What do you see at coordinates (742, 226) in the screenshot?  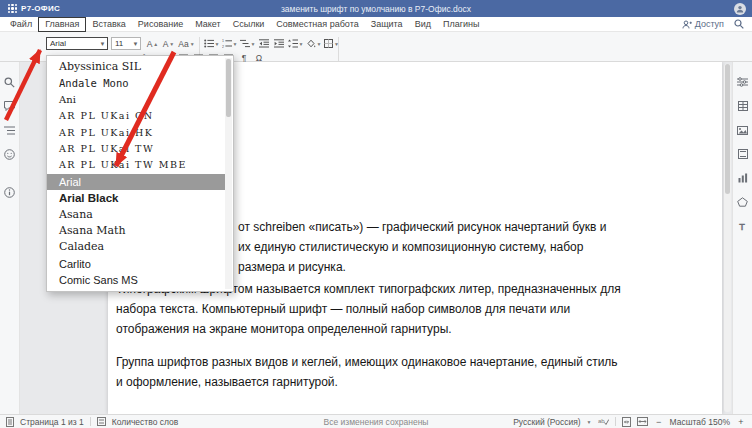 I see `textart-settings-button: T` at bounding box center [742, 226].